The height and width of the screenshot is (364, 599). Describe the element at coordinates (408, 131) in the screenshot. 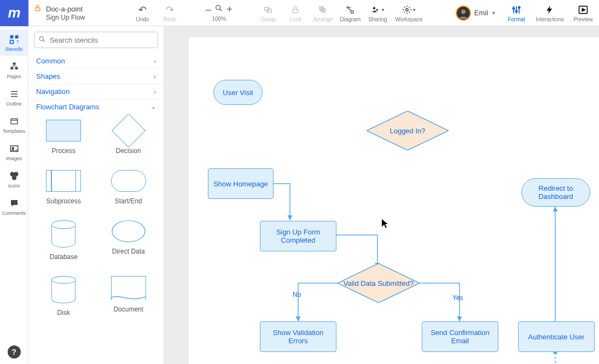

I see `node-logged-in: Logged In?` at that location.